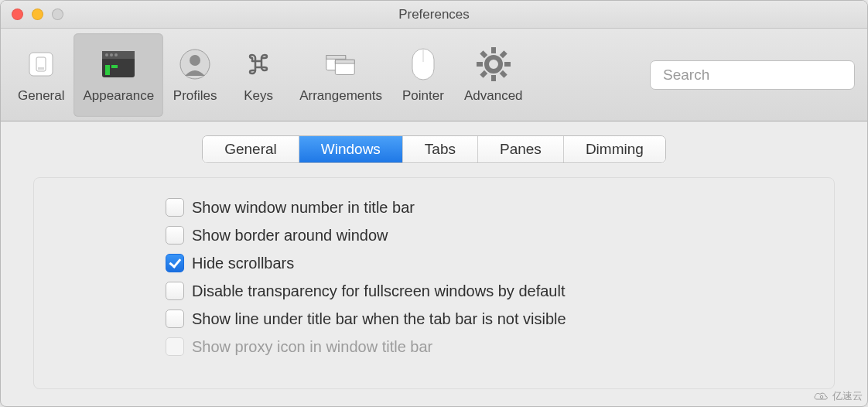 The height and width of the screenshot is (407, 868). I want to click on search-container, so click(752, 75).